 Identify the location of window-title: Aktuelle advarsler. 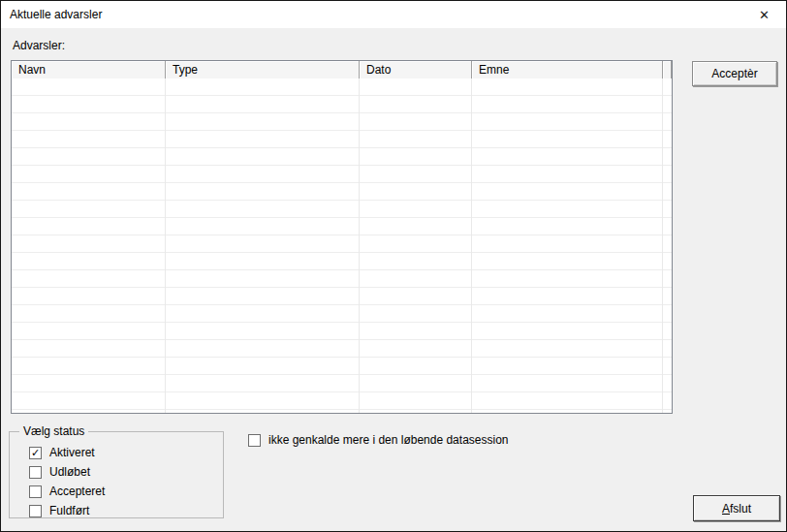
(51, 15).